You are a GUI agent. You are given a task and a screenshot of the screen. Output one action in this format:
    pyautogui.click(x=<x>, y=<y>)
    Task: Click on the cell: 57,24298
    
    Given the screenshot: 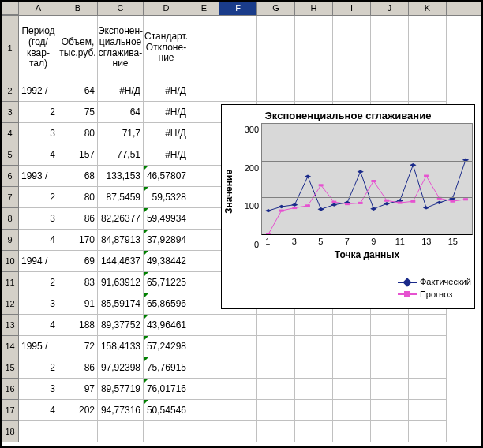 What is the action you would take?
    pyautogui.click(x=167, y=347)
    